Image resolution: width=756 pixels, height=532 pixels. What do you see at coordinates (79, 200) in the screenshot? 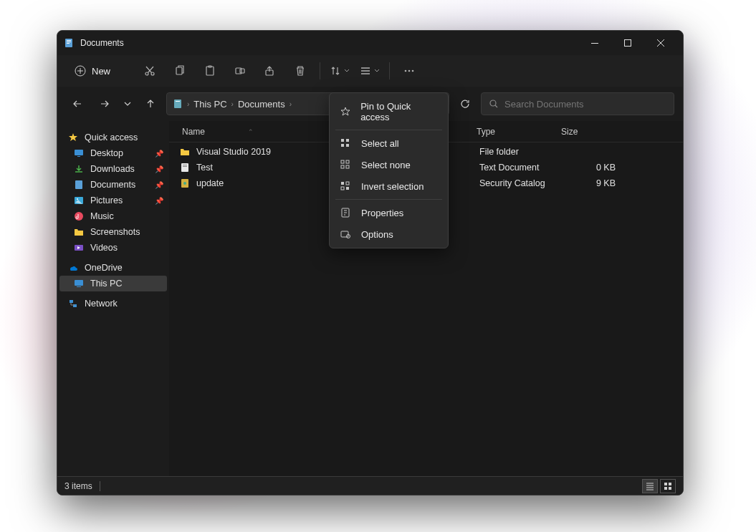
I see `pictures-icon` at bounding box center [79, 200].